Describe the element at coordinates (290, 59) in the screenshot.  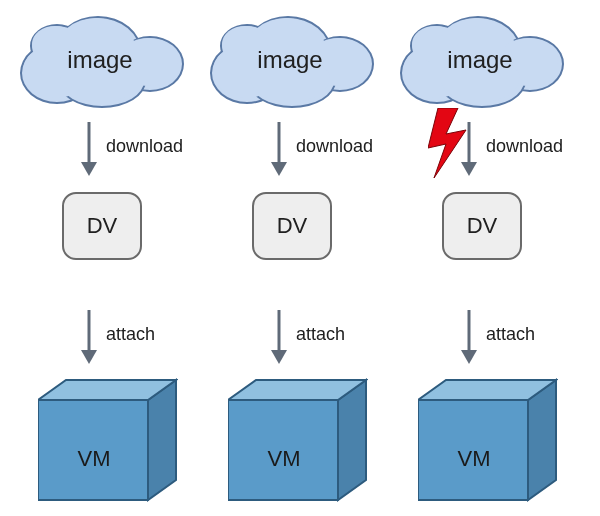
I see `cloud-image-2: image` at that location.